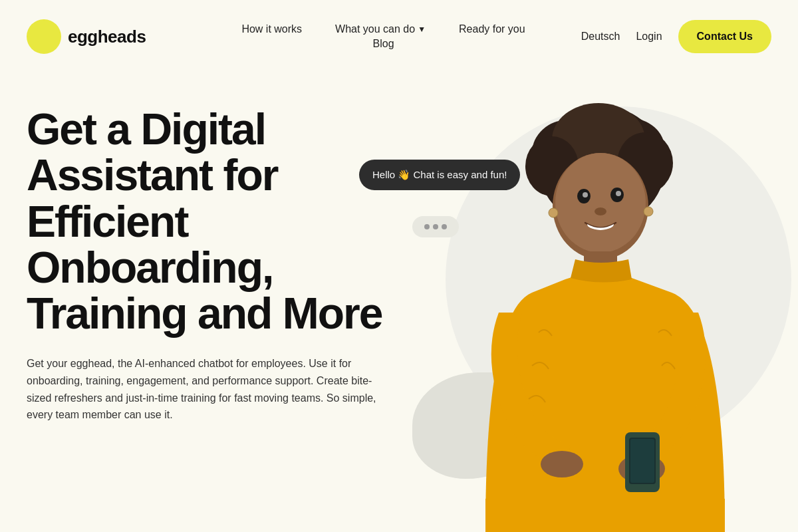  Describe the element at coordinates (492, 29) in the screenshot. I see `nav-ready-for-you: Ready for you` at that location.